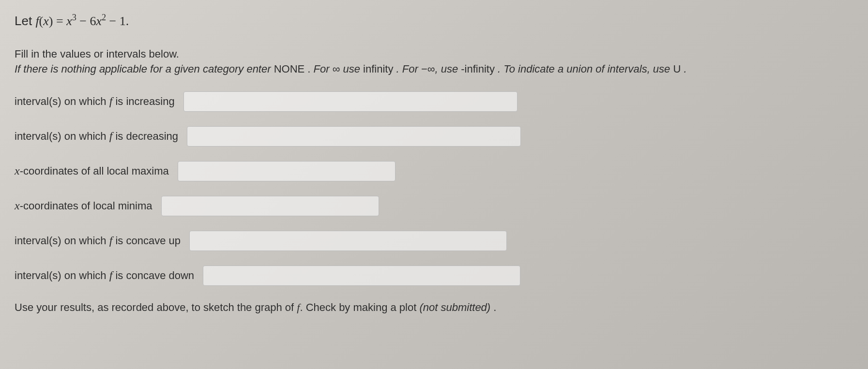 The height and width of the screenshot is (369, 868). I want to click on final-italic: (not submitted), so click(455, 308).